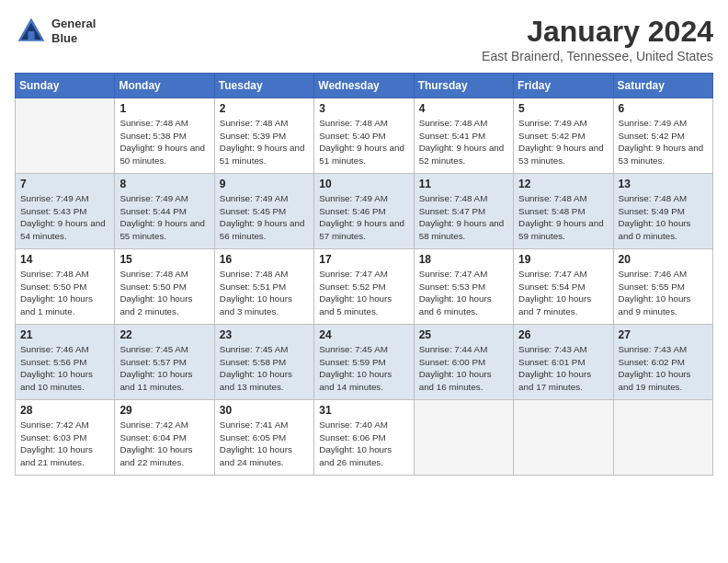 The image size is (728, 563). What do you see at coordinates (364, 438) in the screenshot?
I see `calendar-week-row: 28Sunrise: 7:42 AMSunset: 6:03 PMDayligh…` at bounding box center [364, 438].